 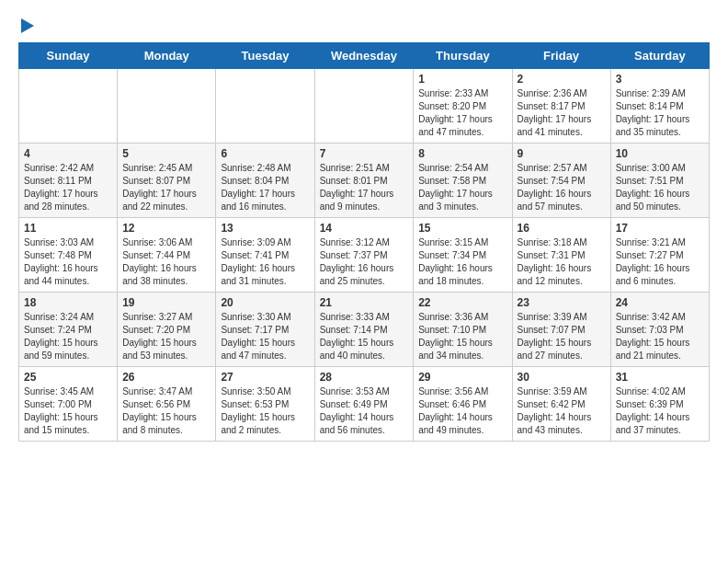 I want to click on day-number: 22, so click(x=462, y=303).